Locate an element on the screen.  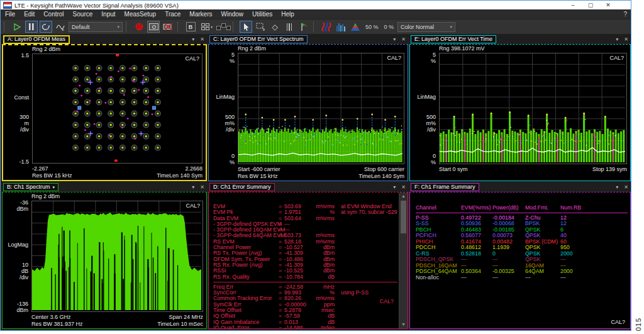
menu-item-trace: Trace is located at coordinates (172, 14).